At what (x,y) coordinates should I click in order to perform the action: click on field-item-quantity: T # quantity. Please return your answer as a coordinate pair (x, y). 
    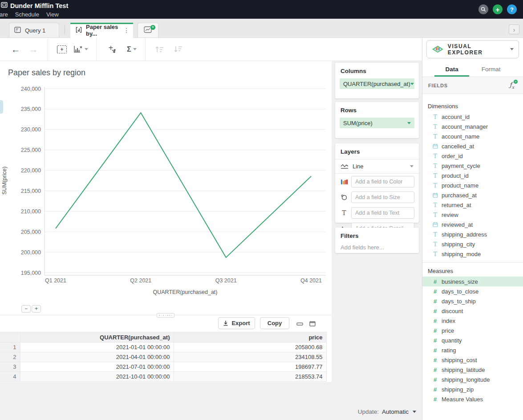
    Looking at the image, I should click on (473, 340).